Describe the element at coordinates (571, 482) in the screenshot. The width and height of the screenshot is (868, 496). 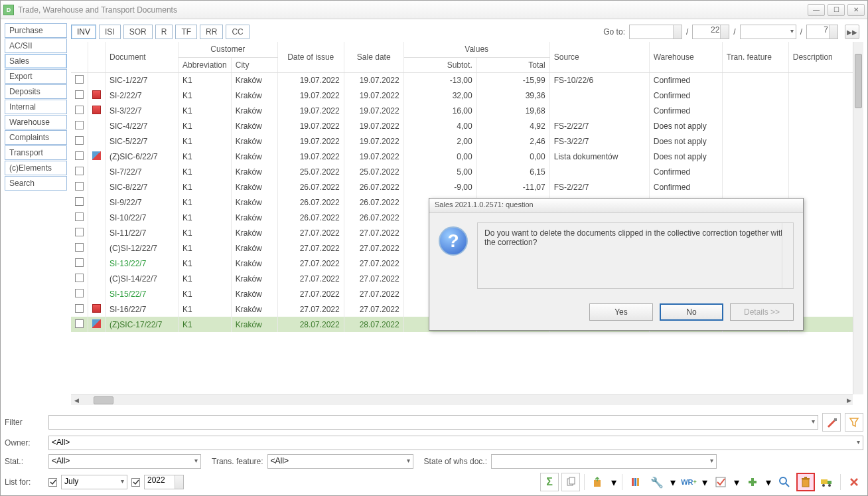
I see `copy-button` at that location.